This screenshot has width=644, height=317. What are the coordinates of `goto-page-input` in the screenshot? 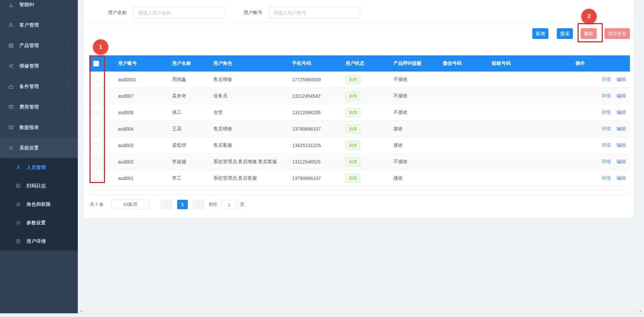 It's located at (229, 205).